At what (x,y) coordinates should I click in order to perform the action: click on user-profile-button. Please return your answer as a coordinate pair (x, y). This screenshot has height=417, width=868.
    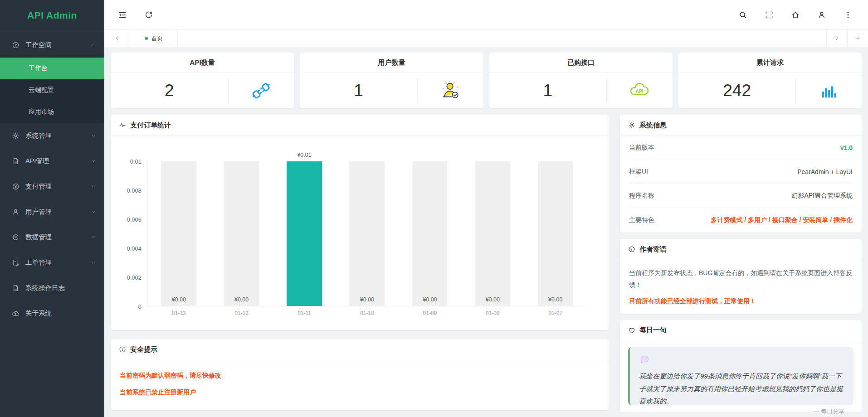
    Looking at the image, I should click on (822, 15).